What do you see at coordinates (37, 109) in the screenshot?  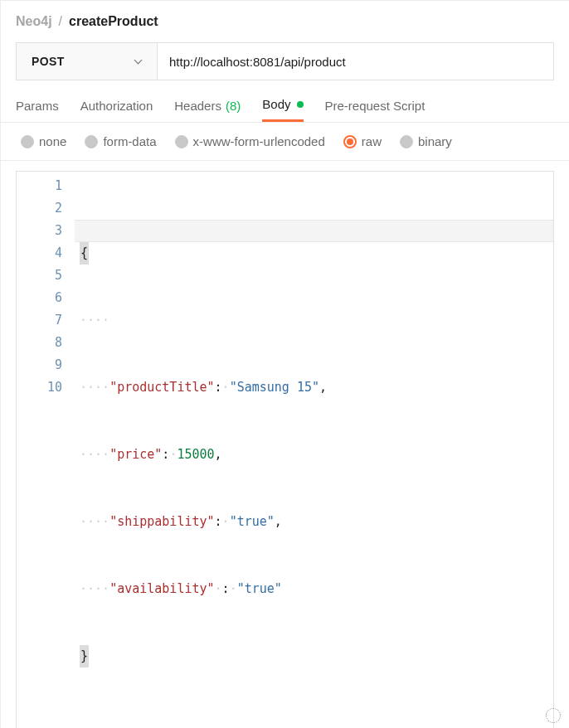 I see `tab-params: Params` at bounding box center [37, 109].